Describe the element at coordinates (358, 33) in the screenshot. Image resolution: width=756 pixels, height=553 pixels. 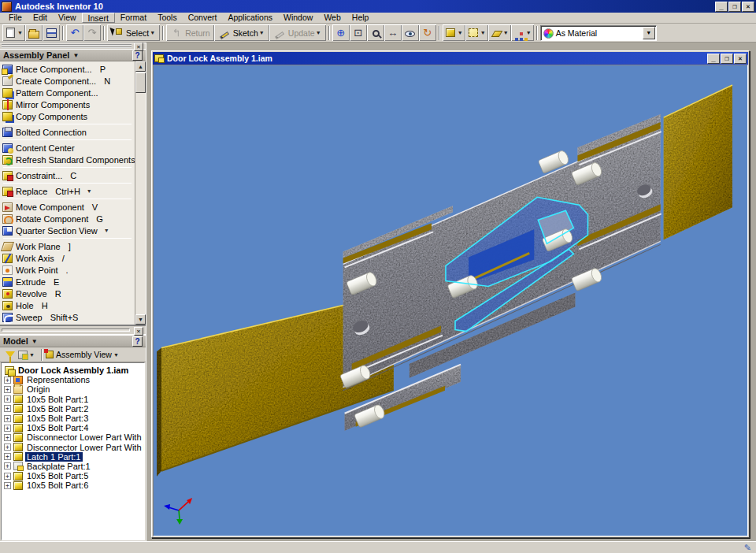
I see `zoom-window-button: ⊡` at that location.